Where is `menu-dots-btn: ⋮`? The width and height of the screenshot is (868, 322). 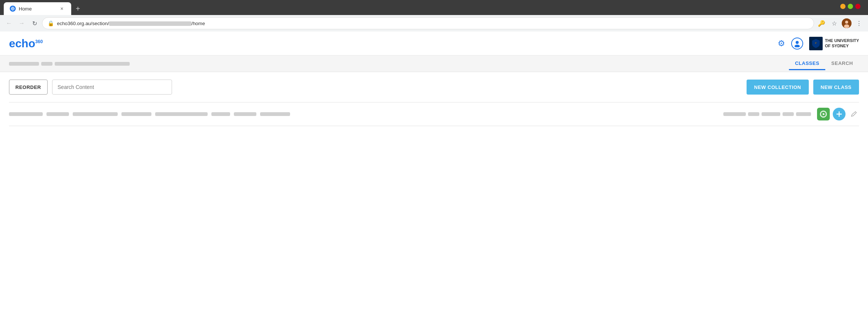
menu-dots-btn: ⋮ is located at coordinates (859, 23).